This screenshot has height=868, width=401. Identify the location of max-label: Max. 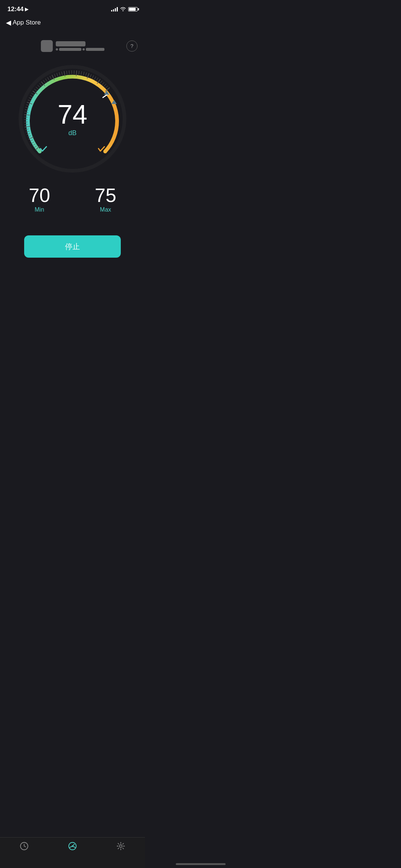
(106, 210).